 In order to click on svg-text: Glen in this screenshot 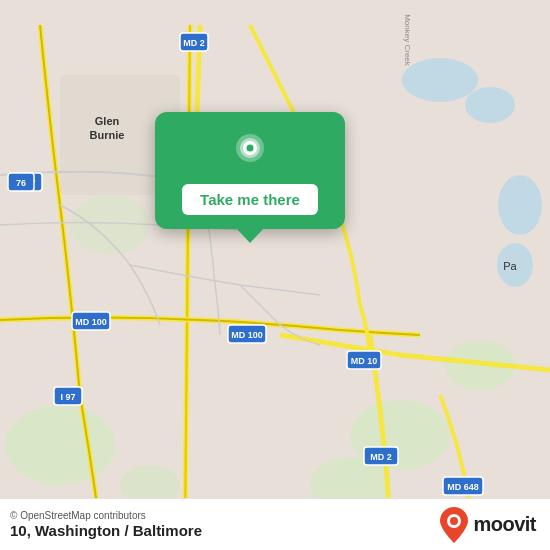, I will do `click(108, 121)`.